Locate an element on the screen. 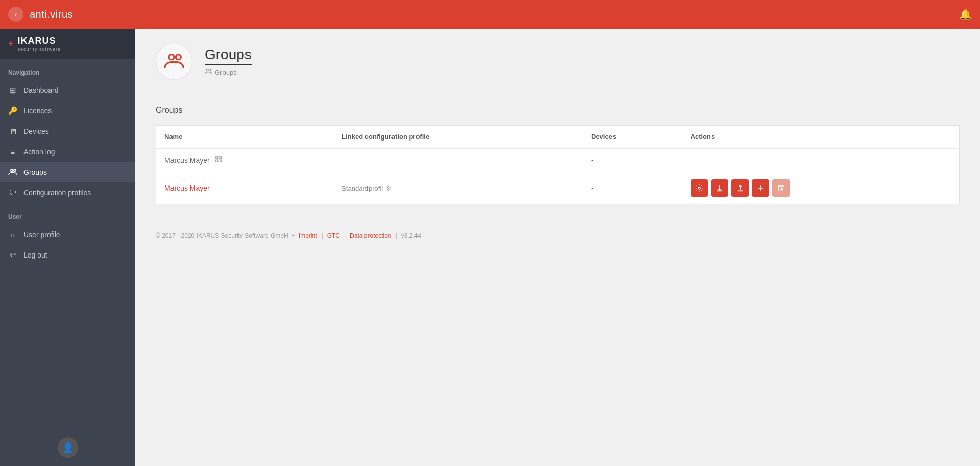 Image resolution: width=980 pixels, height=466 pixels. sidebar-item-user-profile: ○ User profile is located at coordinates (67, 235).